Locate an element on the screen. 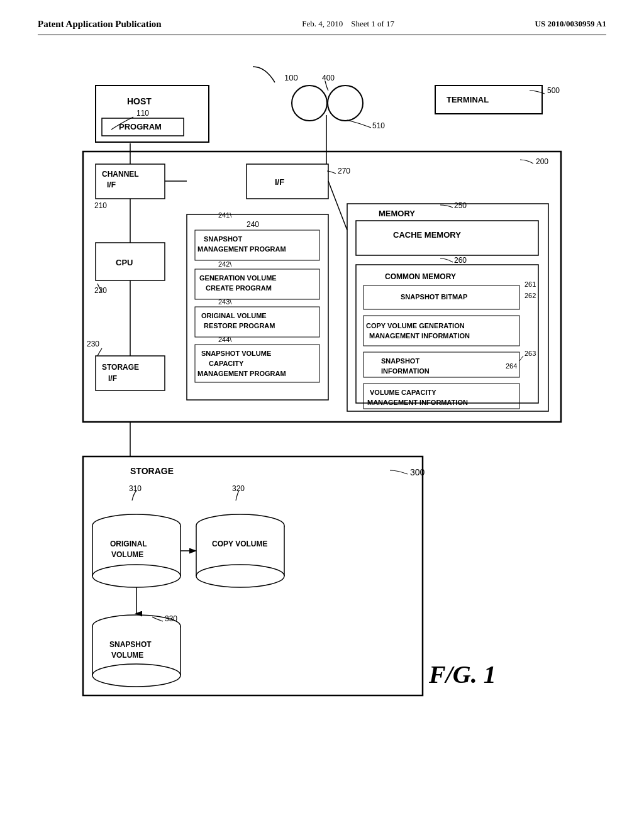  ref-262: 262 is located at coordinates (530, 296).